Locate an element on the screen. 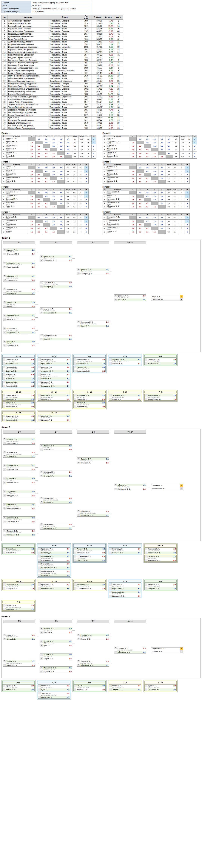 The image size is (202, 868). score-cell: 2:1 is located at coordinates (140, 139).